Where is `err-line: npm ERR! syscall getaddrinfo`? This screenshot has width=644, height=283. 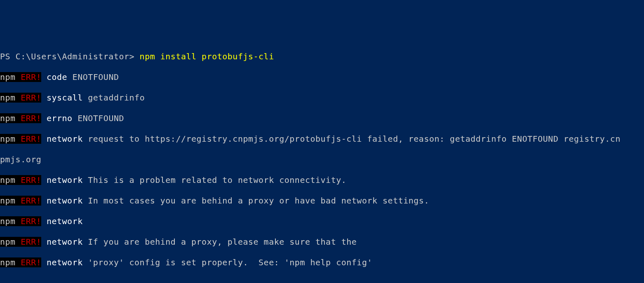 err-line: npm ERR! syscall getaddrinfo is located at coordinates (322, 98).